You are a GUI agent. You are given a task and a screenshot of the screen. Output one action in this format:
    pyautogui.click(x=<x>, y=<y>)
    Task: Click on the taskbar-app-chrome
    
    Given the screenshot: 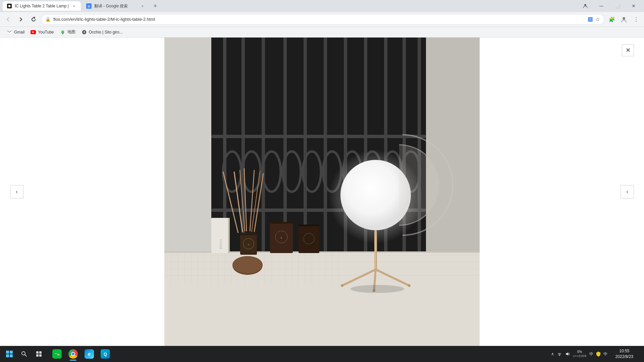 What is the action you would take?
    pyautogui.click(x=73, y=354)
    